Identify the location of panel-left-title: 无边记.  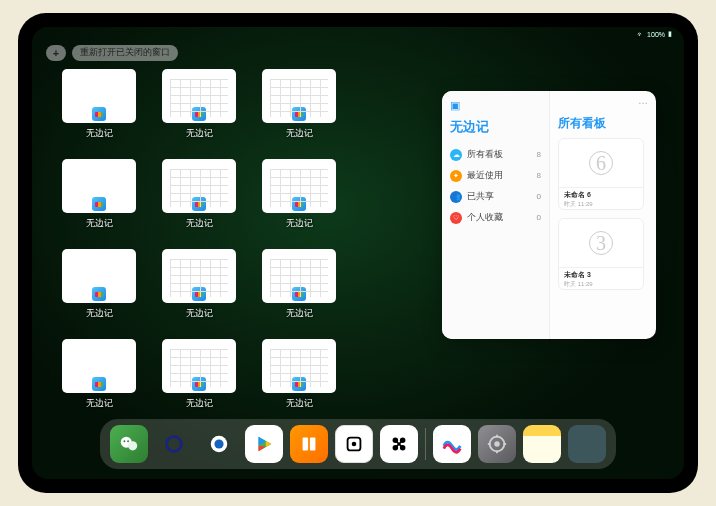
(496, 127).